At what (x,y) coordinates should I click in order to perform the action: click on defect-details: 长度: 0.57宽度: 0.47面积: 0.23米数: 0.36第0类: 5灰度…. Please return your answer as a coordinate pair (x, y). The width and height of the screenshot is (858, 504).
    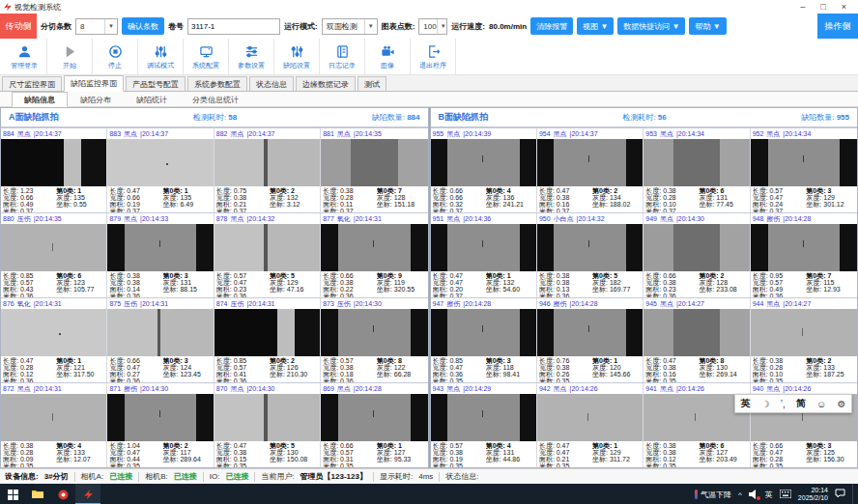
    Looking at the image, I should click on (267, 284).